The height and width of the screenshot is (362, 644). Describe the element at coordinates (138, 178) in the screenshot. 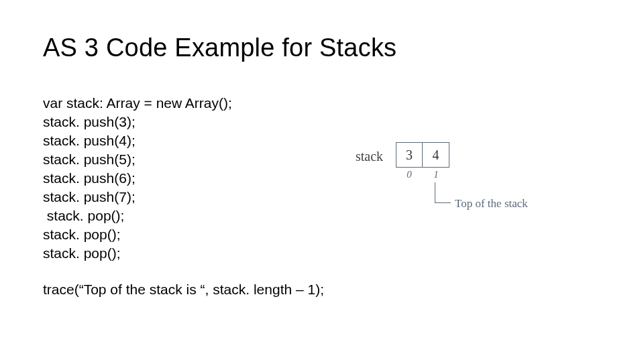

I see `code-block: var stack: Array = new Array(); stack. p…` at that location.